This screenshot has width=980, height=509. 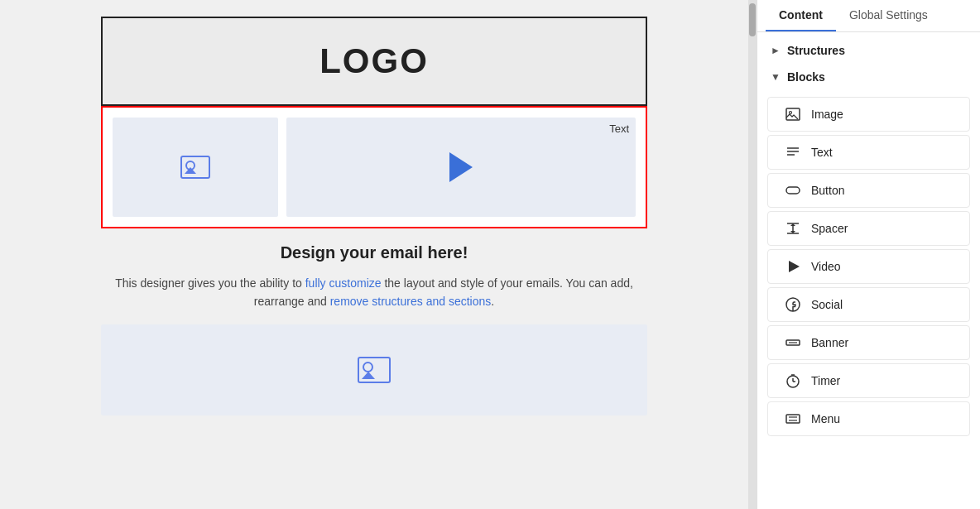 I want to click on block-item-spacer: Spacer, so click(x=869, y=228).